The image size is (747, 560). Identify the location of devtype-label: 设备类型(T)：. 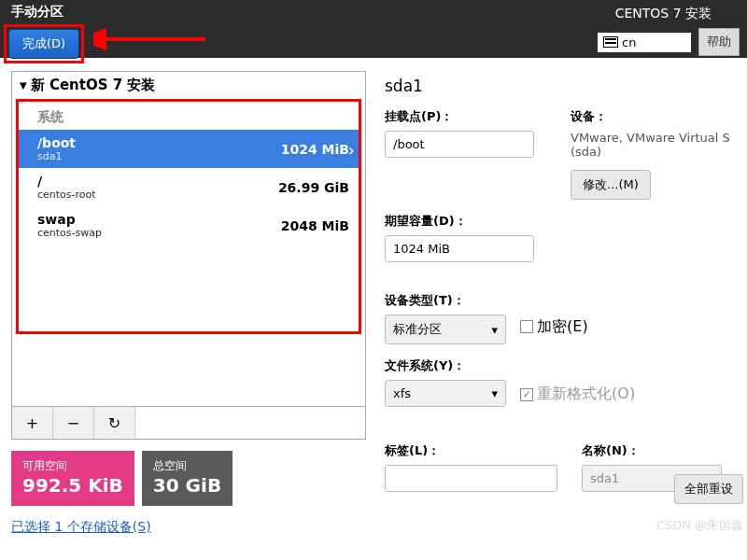
(486, 301).